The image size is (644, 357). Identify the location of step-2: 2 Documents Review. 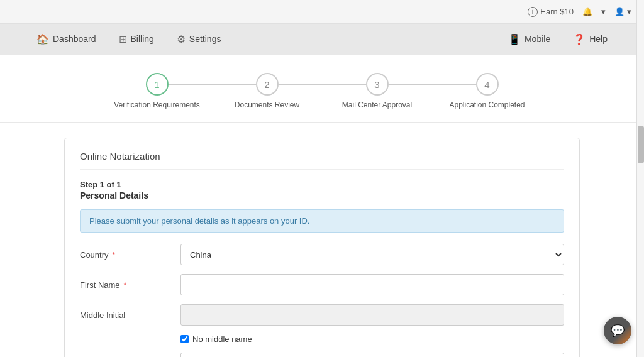
(267, 91).